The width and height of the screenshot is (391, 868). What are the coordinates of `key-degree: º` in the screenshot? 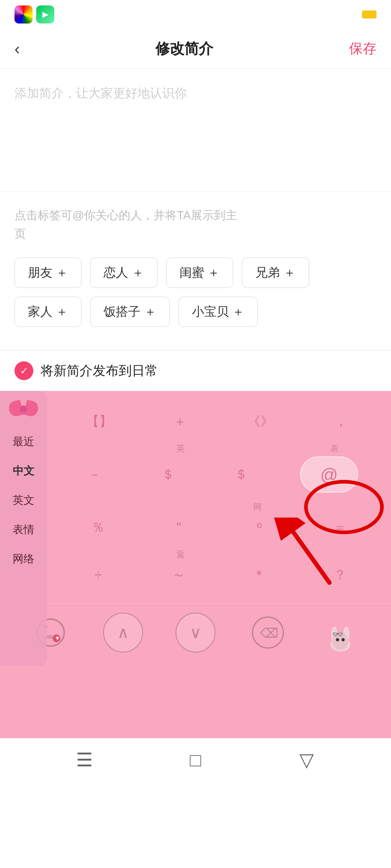 It's located at (259, 528).